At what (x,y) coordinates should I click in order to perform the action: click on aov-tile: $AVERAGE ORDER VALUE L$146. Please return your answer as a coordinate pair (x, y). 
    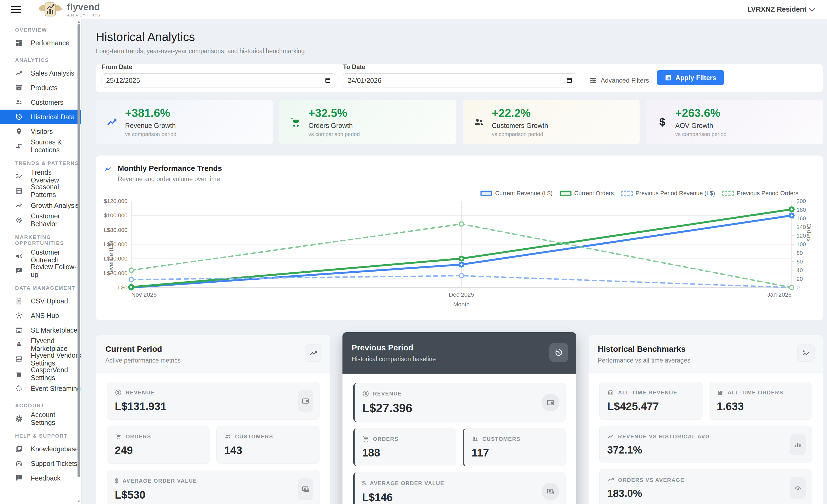
    Looking at the image, I should click on (460, 488).